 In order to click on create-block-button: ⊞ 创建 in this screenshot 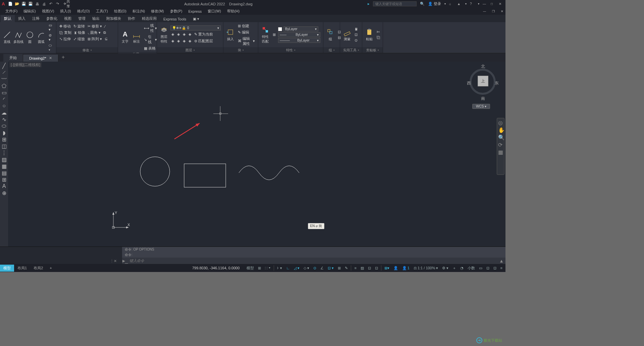, I will do `click(246, 26)`.